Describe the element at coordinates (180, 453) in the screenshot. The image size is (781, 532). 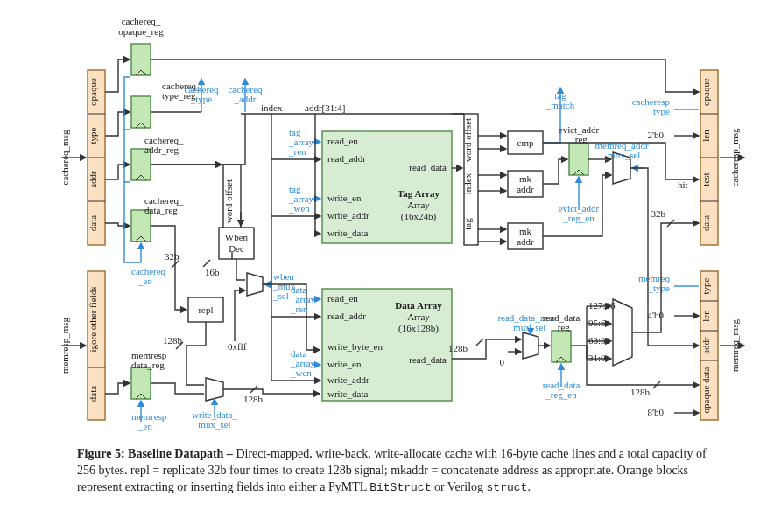
I see `figure-title: Baseline Datapath –` at that location.